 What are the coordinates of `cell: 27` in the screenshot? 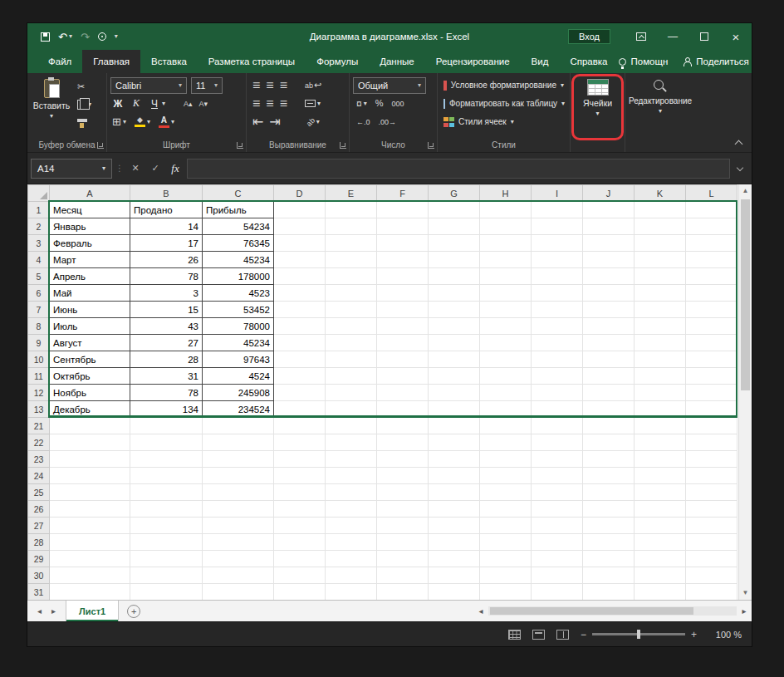 It's located at (166, 343).